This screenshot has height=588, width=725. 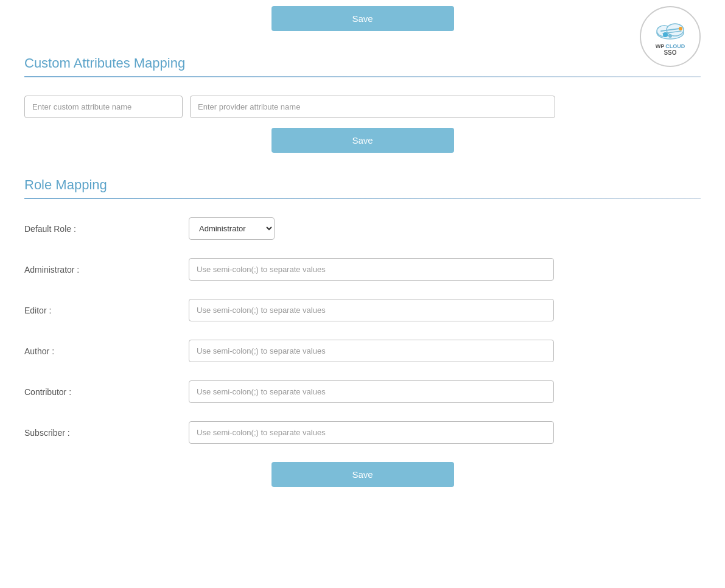 What do you see at coordinates (363, 185) in the screenshot?
I see `role-mapping-title: Role Mapping` at bounding box center [363, 185].